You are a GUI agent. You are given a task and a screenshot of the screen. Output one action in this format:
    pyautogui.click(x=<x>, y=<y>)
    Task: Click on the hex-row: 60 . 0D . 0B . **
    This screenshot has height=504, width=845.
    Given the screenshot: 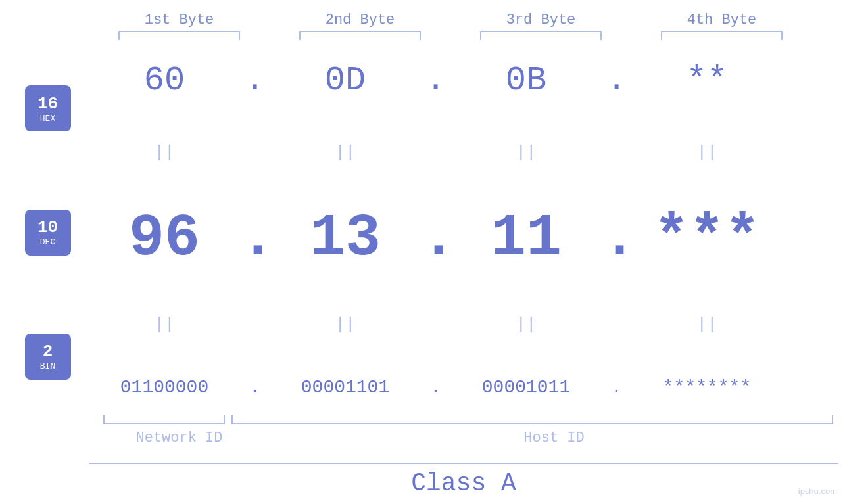 What is the action you would take?
    pyautogui.click(x=464, y=80)
    